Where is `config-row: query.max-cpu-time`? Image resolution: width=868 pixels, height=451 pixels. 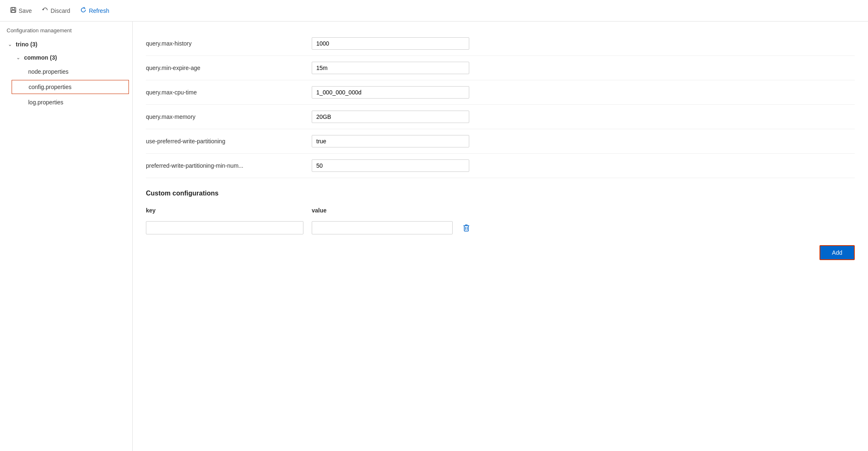 config-row: query.max-cpu-time is located at coordinates (500, 93).